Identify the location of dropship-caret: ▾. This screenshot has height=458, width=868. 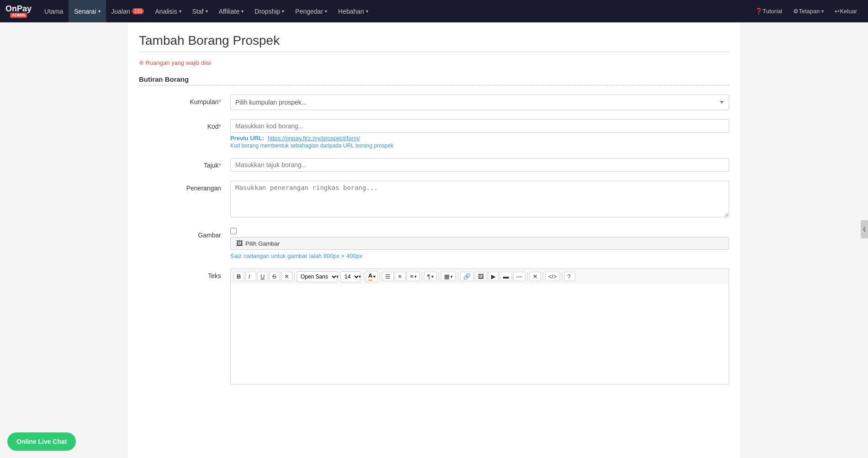
(283, 11).